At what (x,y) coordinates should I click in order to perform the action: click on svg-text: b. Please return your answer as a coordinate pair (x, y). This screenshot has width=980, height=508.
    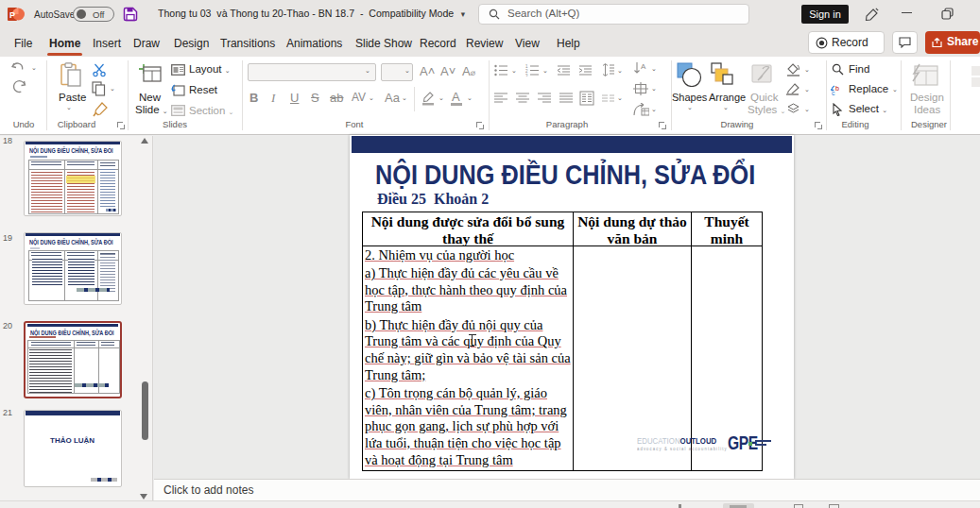
    Looking at the image, I should click on (837, 89).